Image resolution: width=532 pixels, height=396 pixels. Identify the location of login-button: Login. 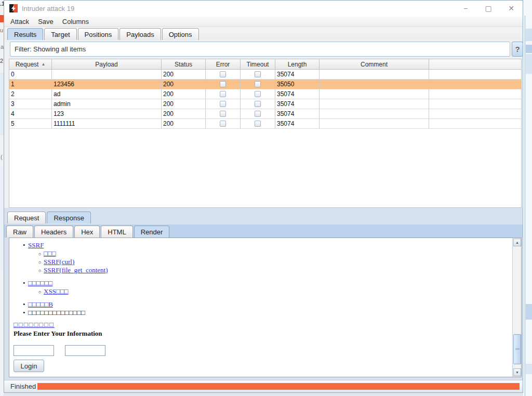
(29, 366).